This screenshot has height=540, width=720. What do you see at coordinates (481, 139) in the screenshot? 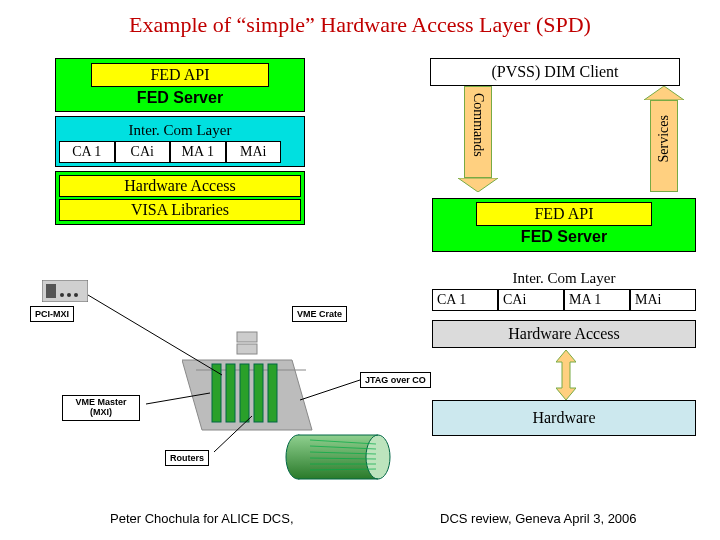
I see `commands-arrow: Commands` at bounding box center [481, 139].